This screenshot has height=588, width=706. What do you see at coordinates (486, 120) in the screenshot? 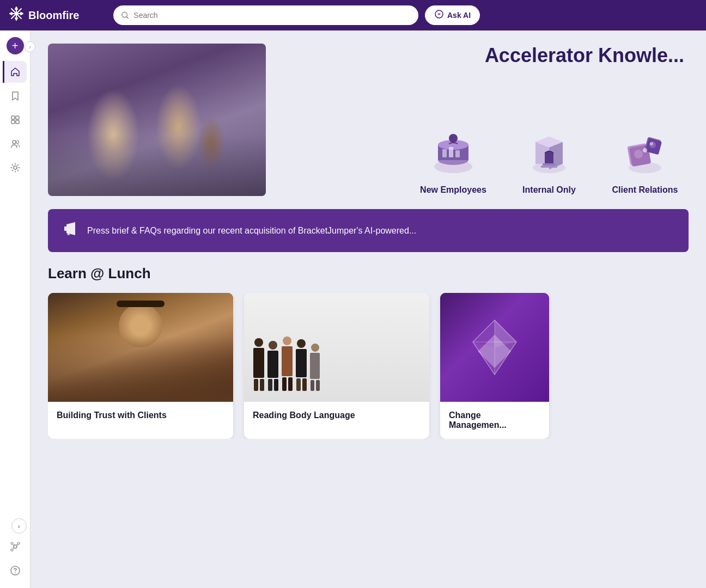
I see `hero-content: Accelerator Knowle...` at bounding box center [486, 120].